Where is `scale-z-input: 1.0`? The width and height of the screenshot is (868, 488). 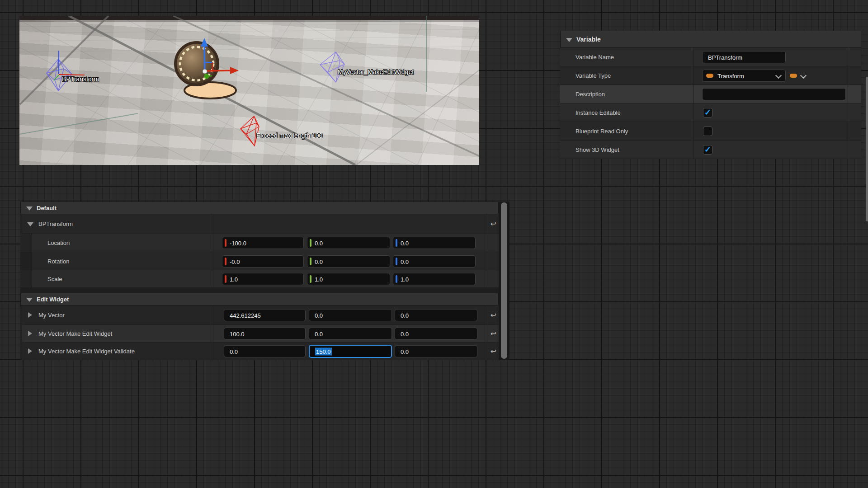 scale-z-input: 1.0 is located at coordinates (434, 279).